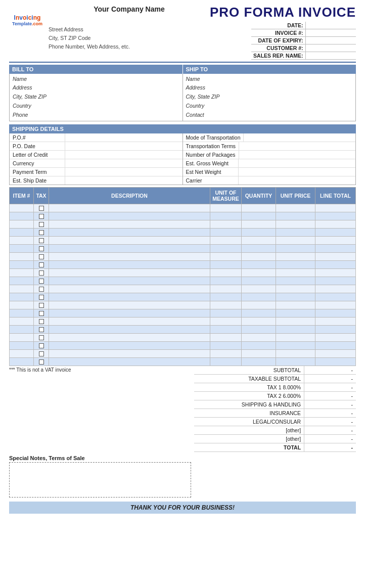  Describe the element at coordinates (269, 79) in the screenshot. I see `ship-name: Name` at that location.